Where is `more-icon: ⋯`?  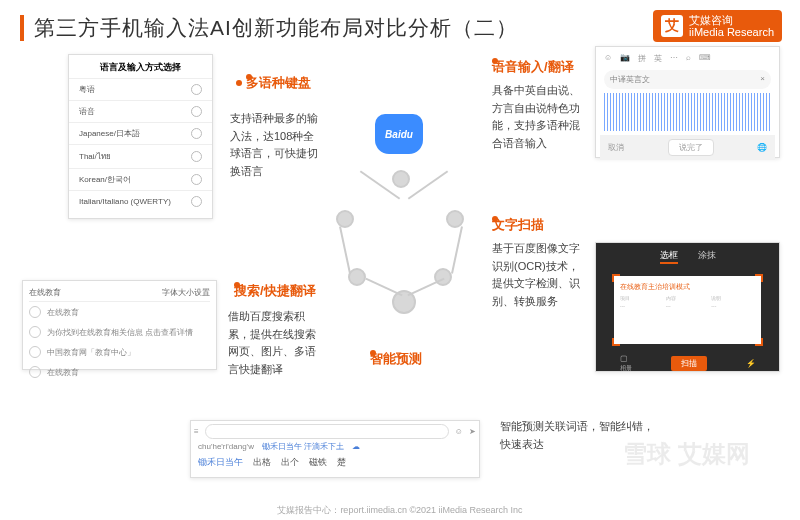
more-icon: ⋯ is located at coordinates (674, 58).